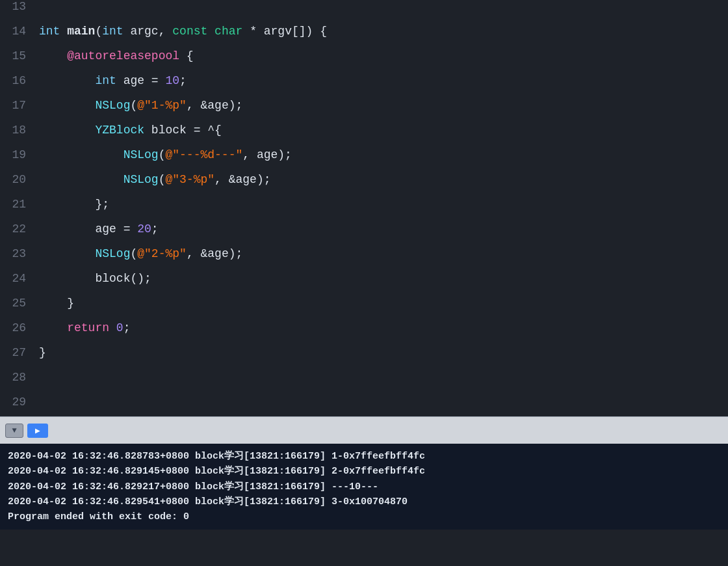  I want to click on code-line-19: 19 NSLog(@"---%d---", age);, so click(364, 161).